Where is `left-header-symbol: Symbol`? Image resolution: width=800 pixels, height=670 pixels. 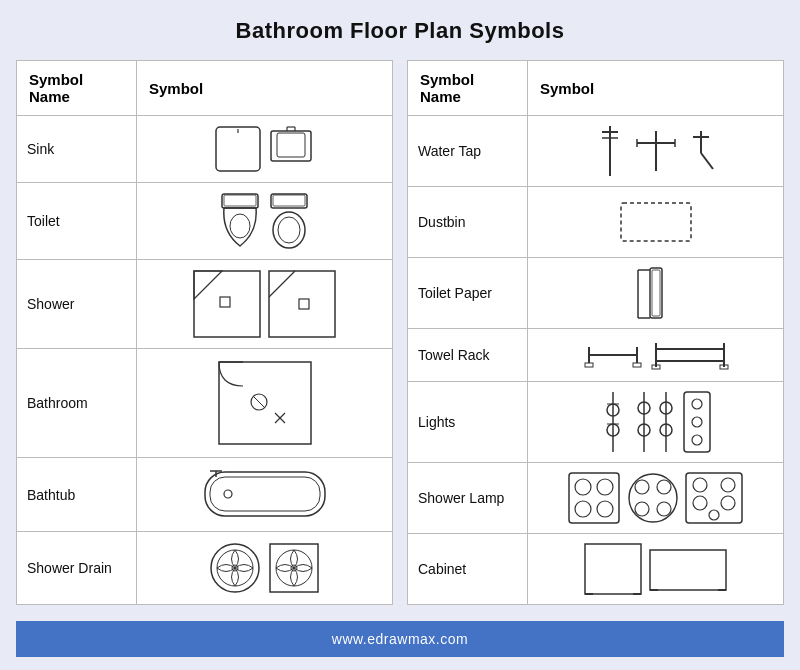 left-header-symbol: Symbol is located at coordinates (265, 88).